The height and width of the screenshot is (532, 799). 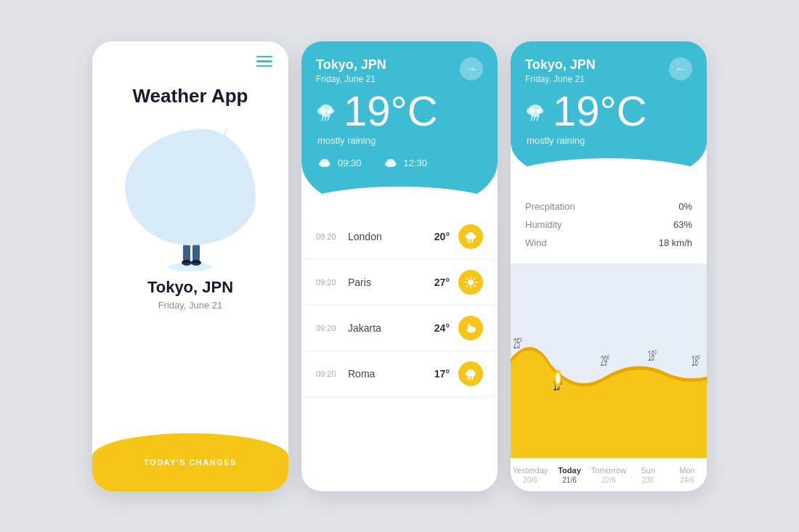 I want to click on day-name-sun: Sun, so click(x=648, y=470).